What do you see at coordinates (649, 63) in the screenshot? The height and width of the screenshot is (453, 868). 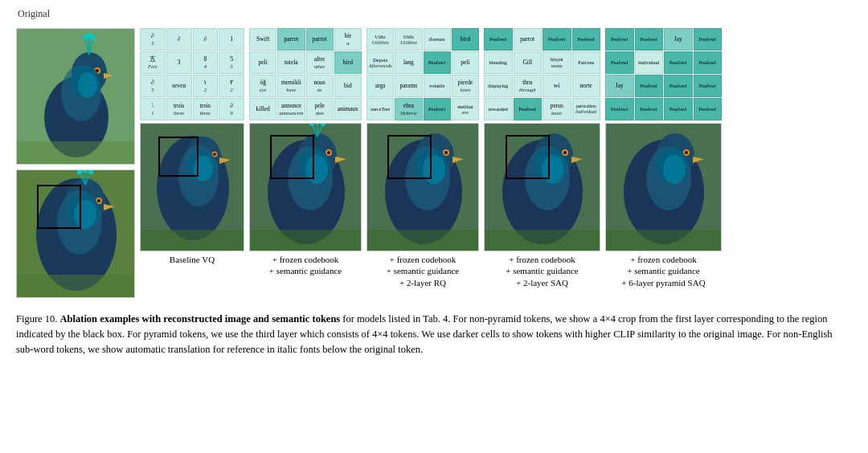 I see `token-cell: individual` at bounding box center [649, 63].